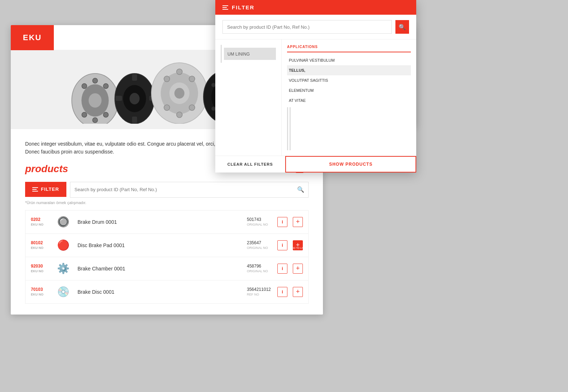 The width and height of the screenshot is (568, 392). Describe the element at coordinates (349, 129) in the screenshot. I see `right-dividers` at that location.